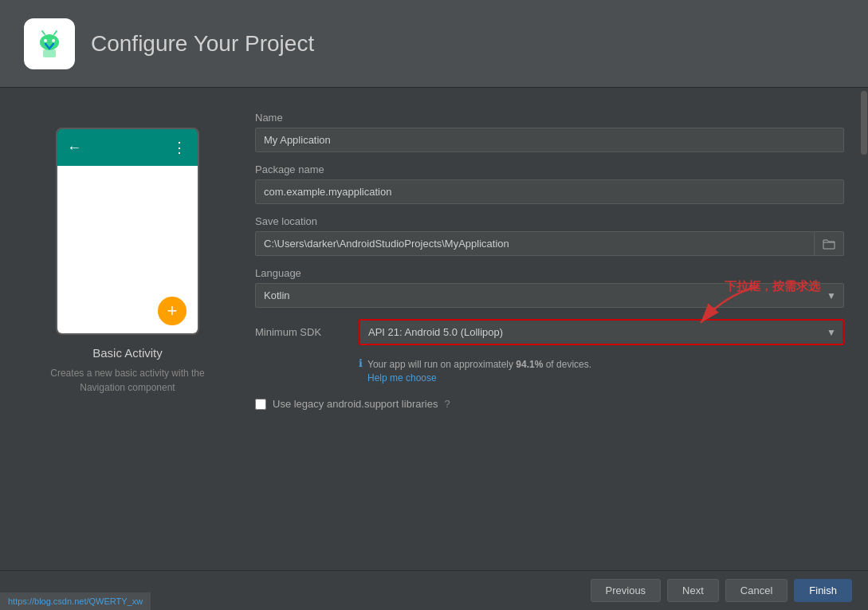  Describe the element at coordinates (446, 403) in the screenshot. I see `legacy-help-icon: ?` at that location.